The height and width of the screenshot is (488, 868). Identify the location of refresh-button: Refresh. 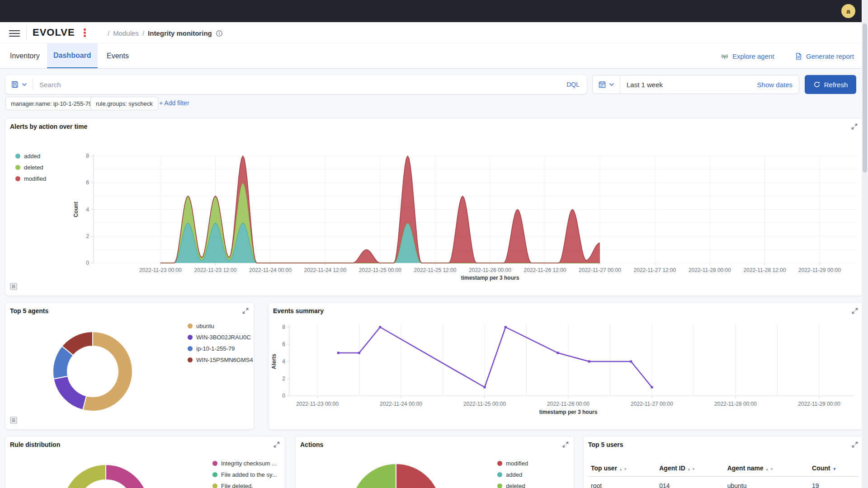
(830, 84).